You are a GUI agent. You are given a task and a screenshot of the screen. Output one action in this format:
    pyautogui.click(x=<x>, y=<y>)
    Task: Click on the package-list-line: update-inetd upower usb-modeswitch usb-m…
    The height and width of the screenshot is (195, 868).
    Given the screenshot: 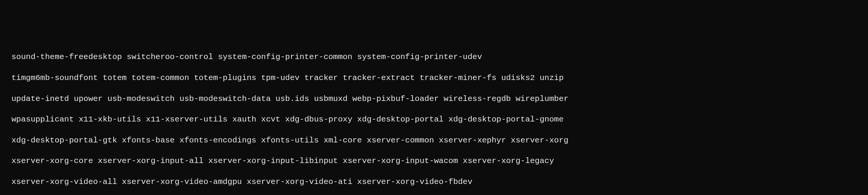 What is the action you would take?
    pyautogui.click(x=434, y=99)
    